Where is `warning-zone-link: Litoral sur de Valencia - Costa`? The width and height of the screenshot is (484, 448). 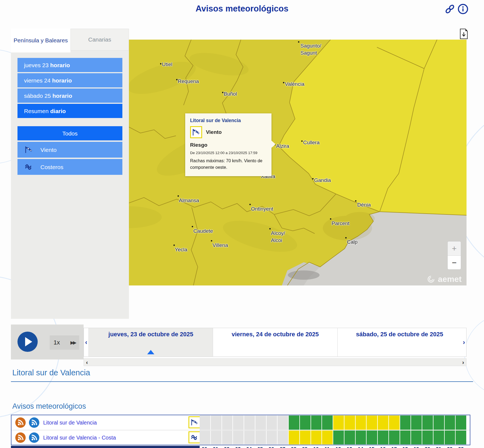
warning-zone-link: Litoral sur de Valencia - Costa is located at coordinates (79, 438).